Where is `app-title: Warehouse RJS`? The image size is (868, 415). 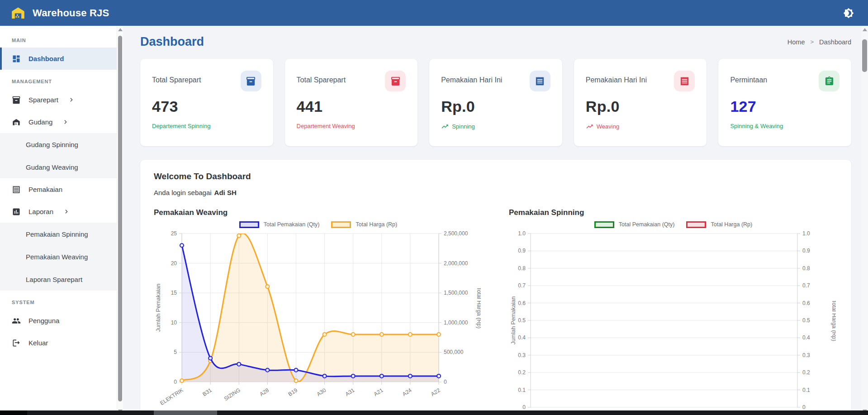 app-title: Warehouse RJS is located at coordinates (71, 13).